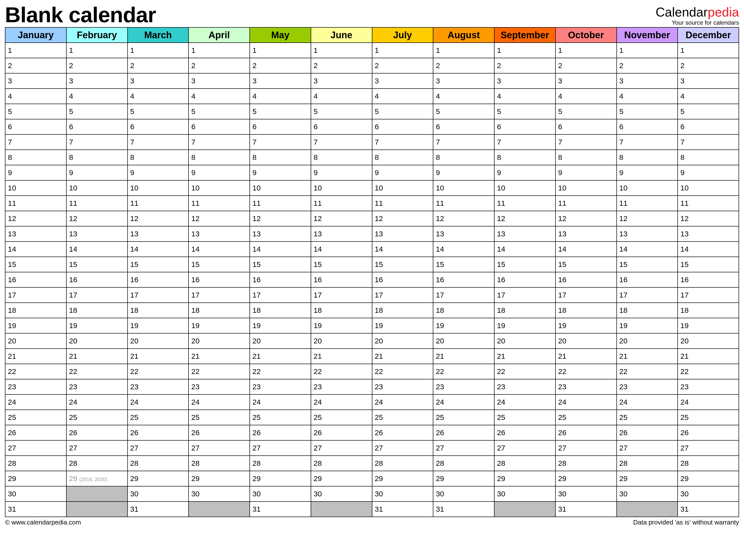 Image resolution: width=744 pixels, height=560 pixels. I want to click on day-row: 131313131313131313131313, so click(372, 234).